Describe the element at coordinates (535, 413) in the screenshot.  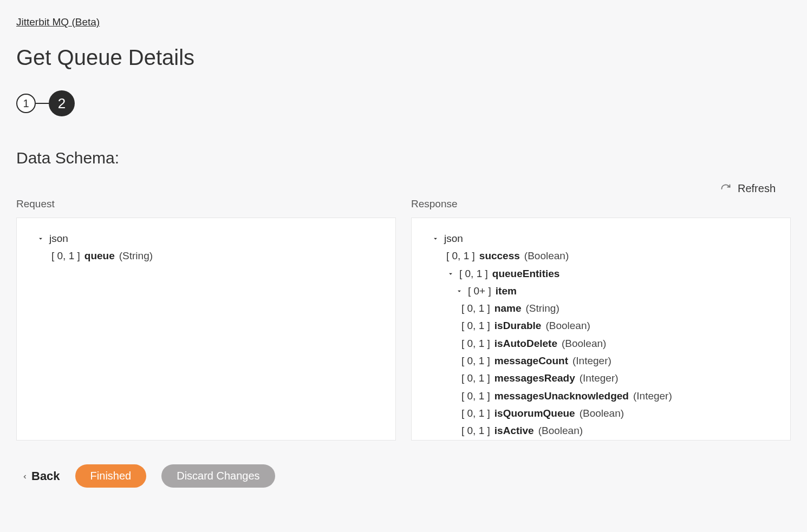
I see `field-name: isQuorumQueue` at that location.